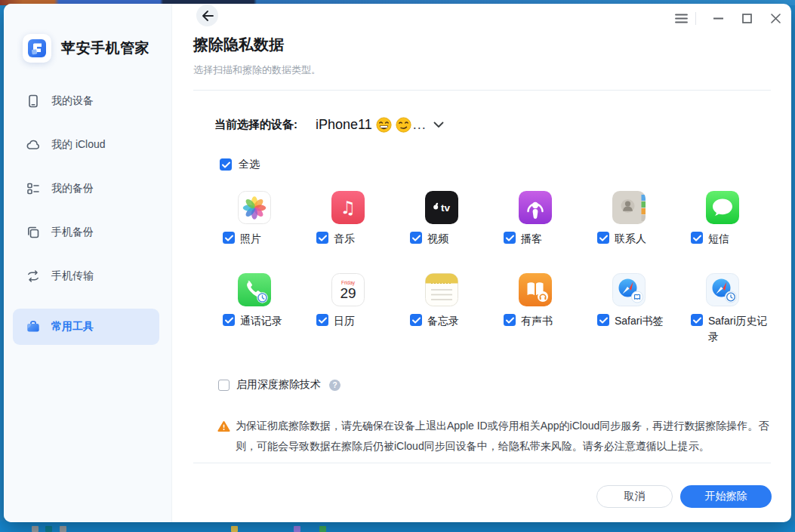 This screenshot has width=795, height=532. What do you see at coordinates (86, 48) in the screenshot?
I see `app-brand: 苹安手机管家` at bounding box center [86, 48].